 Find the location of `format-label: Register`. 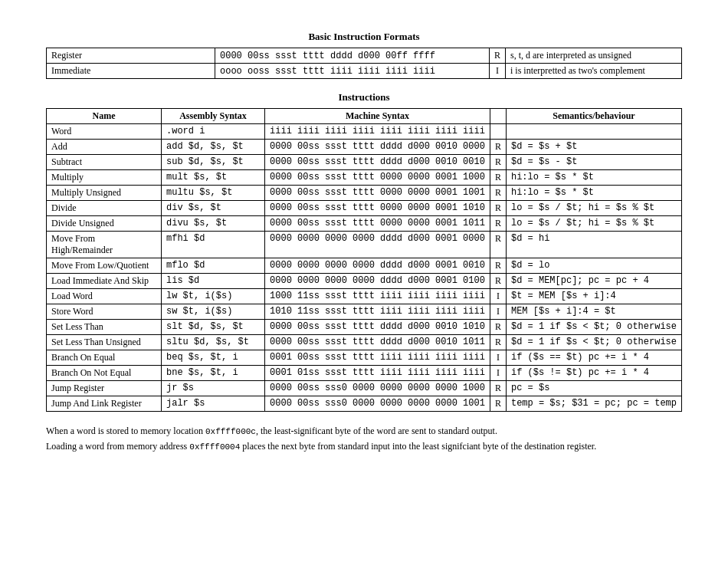

format-label: Register is located at coordinates (131, 56).